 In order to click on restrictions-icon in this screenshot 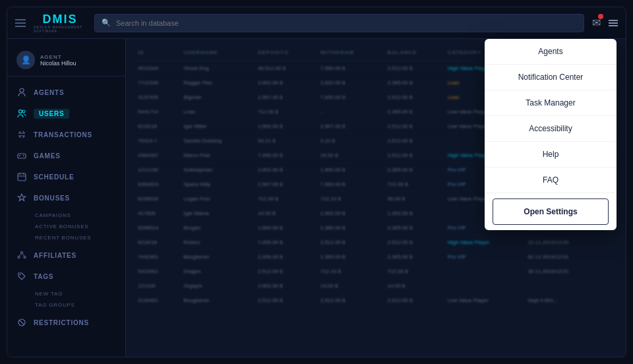, I will do `click(22, 322)`.